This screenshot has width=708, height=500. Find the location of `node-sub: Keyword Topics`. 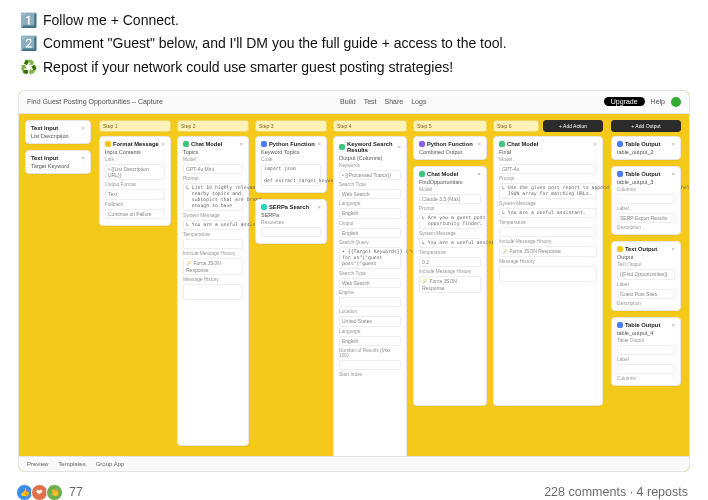

node-sub: Keyword Topics is located at coordinates (291, 152).